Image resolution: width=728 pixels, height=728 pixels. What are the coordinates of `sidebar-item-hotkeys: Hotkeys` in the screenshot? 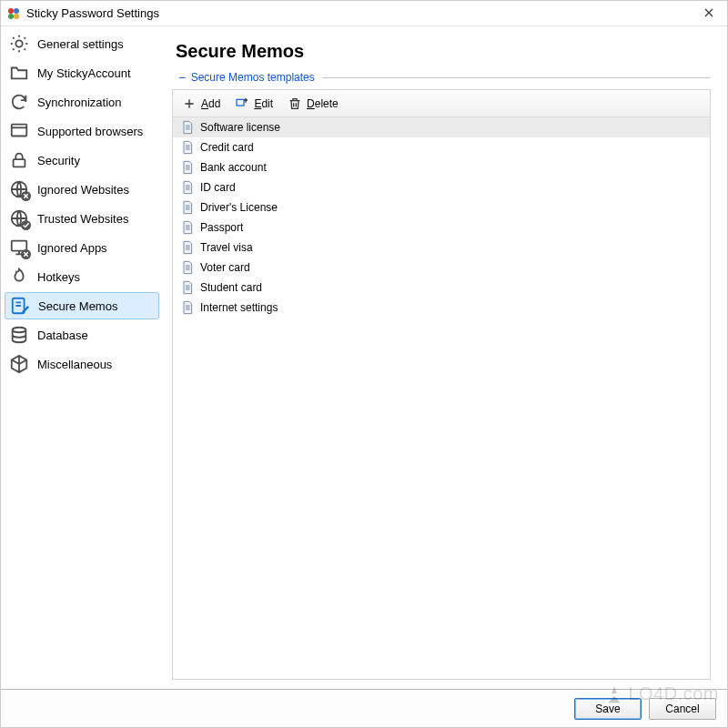 It's located at (82, 277).